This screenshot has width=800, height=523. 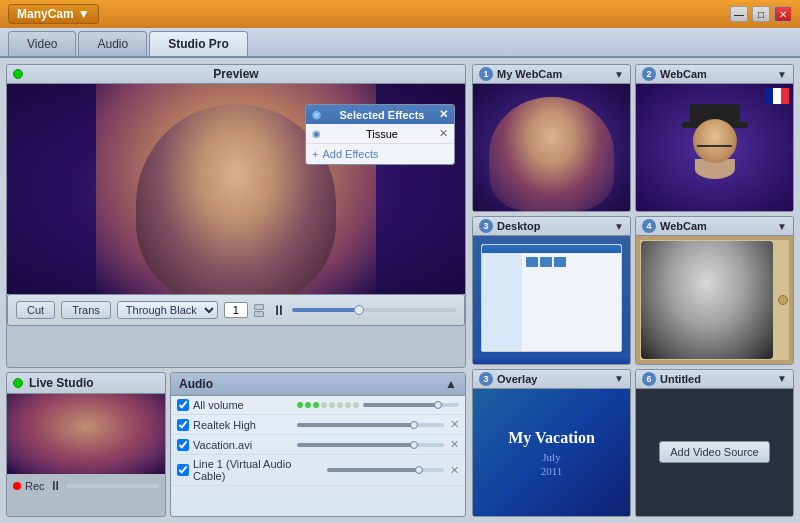 I want to click on realtek-slider-thumb, so click(x=414, y=425).